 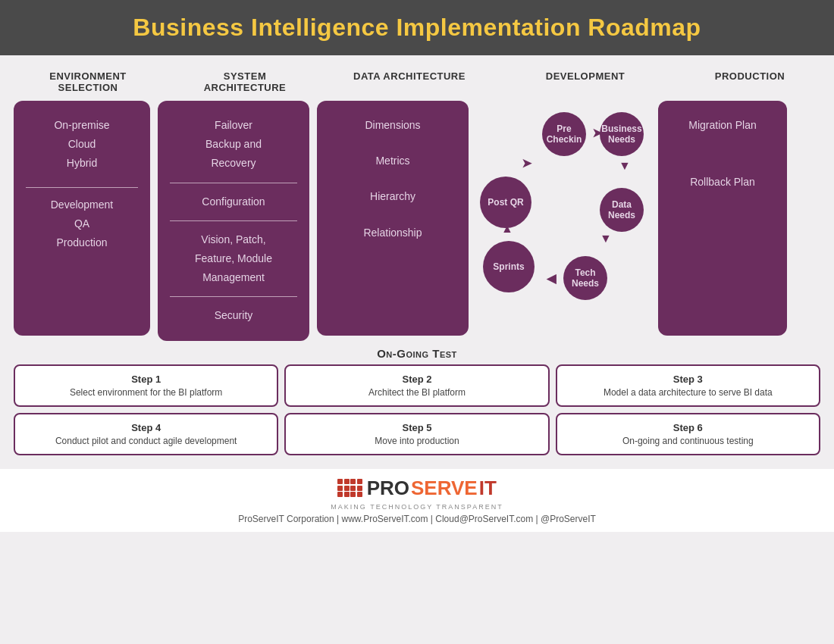 What do you see at coordinates (146, 434) in the screenshot?
I see `step-card-4: Step 4 Conduct pilot and conduct agile d…` at bounding box center [146, 434].